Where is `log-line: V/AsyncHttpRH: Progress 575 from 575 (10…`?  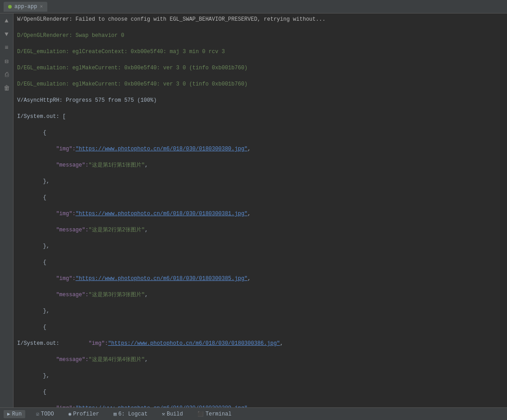
log-line: V/AsyncHttpRH: Progress 575 from 575 (10… is located at coordinates (260, 100).